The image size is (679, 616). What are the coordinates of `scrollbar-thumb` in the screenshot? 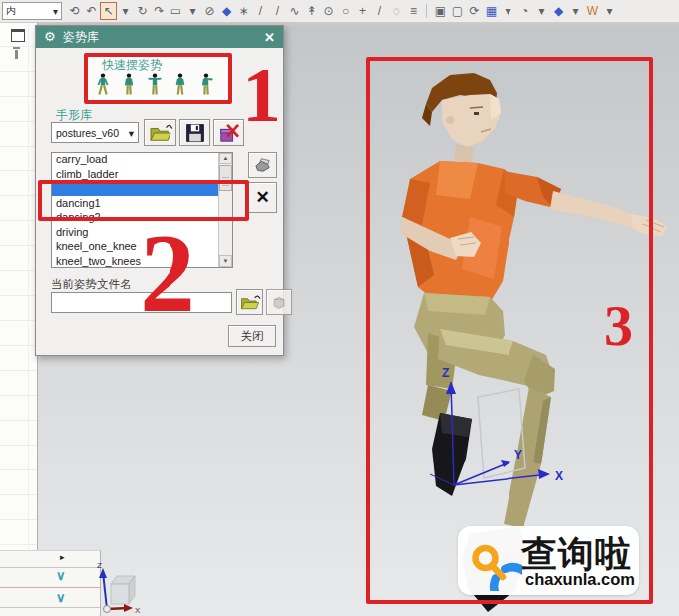 It's located at (225, 178).